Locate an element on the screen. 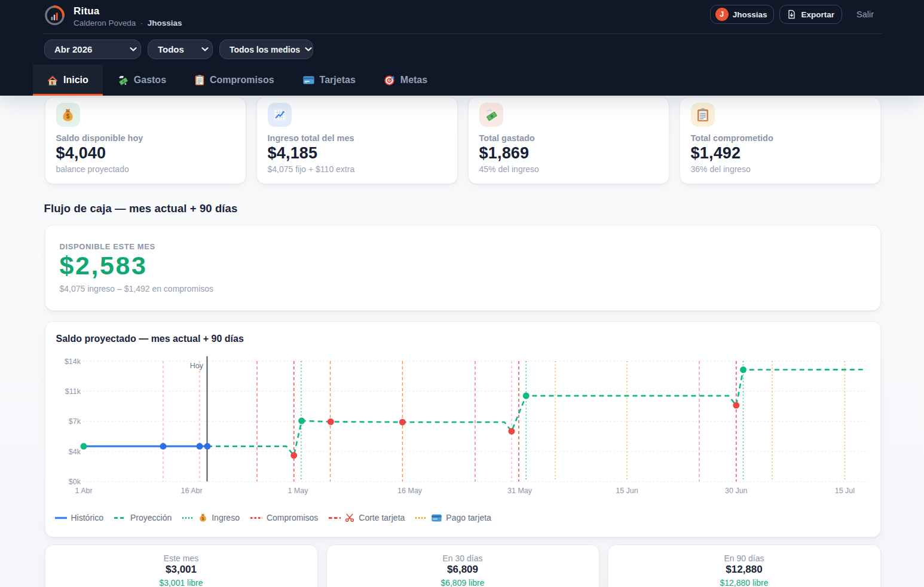 This screenshot has height=587, width=924. svg-text: $14k is located at coordinates (72, 362).